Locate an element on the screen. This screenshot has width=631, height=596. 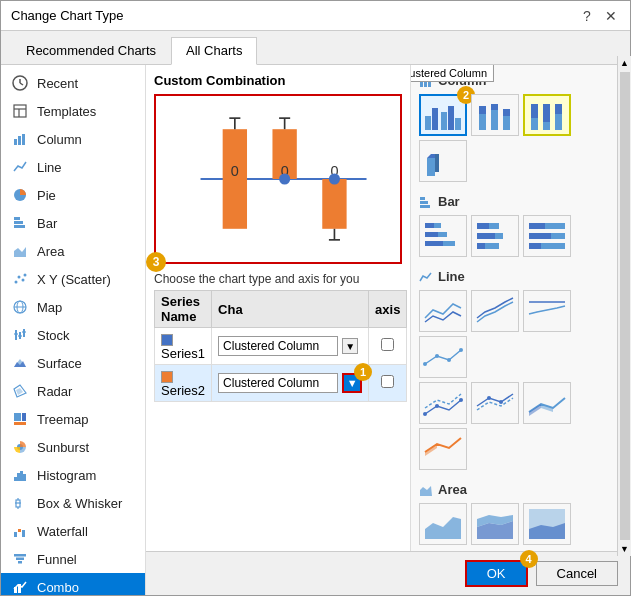
series2-name: Series2 is located at coordinates (184, 384).